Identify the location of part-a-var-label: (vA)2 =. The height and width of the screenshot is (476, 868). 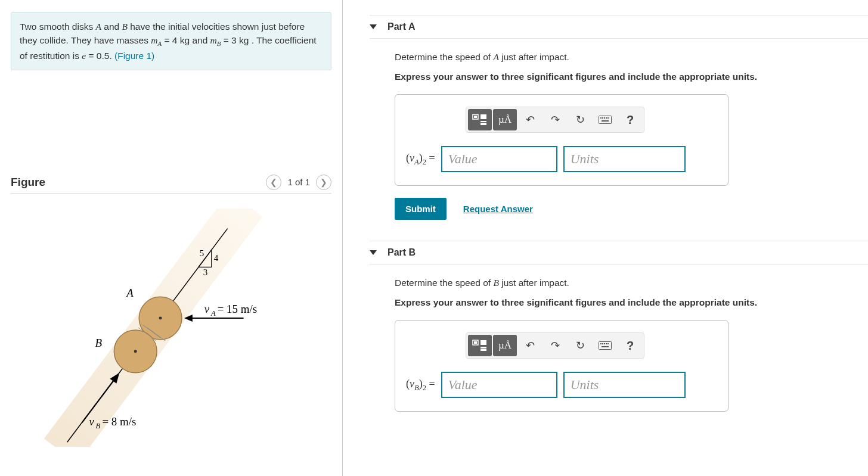
(421, 160).